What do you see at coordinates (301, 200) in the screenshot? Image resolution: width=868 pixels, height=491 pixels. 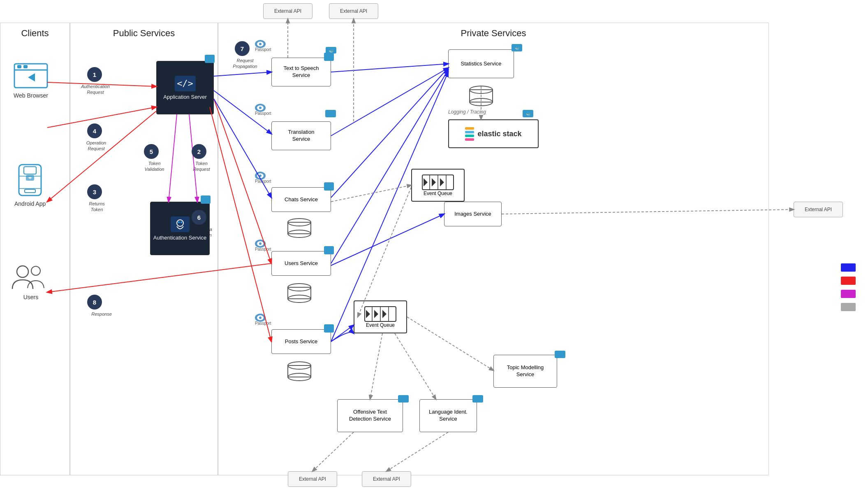 I see `chats-label: Chats Service` at bounding box center [301, 200].